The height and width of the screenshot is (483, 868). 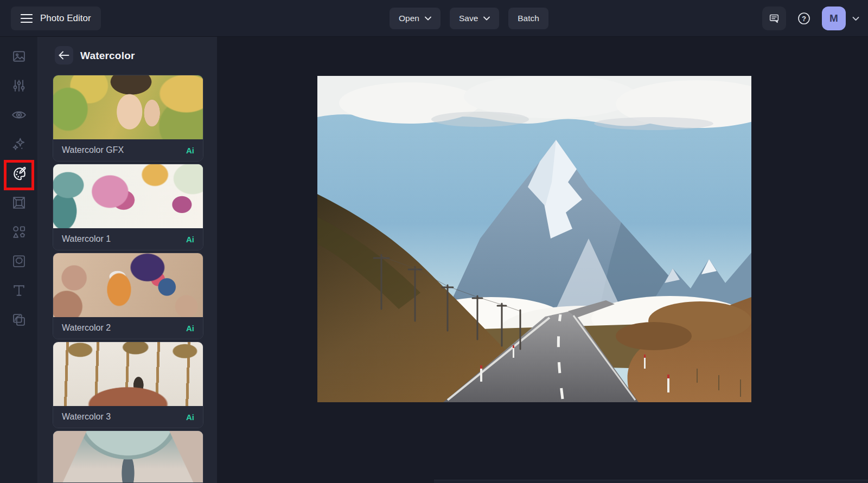 I want to click on top-bar: Photo Editor Open Save Batch ?, so click(x=434, y=18).